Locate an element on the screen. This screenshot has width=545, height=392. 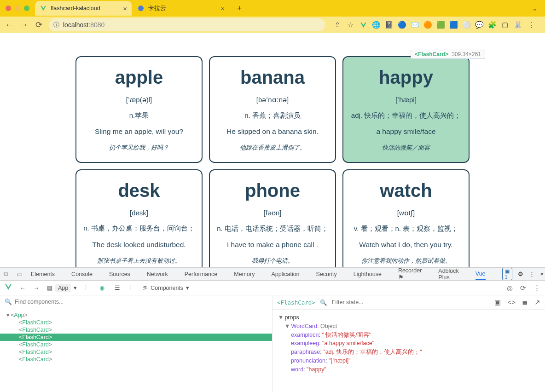
card-paraphrase: n. 书桌，办公桌；服务台，问询台； is located at coordinates (139, 228).